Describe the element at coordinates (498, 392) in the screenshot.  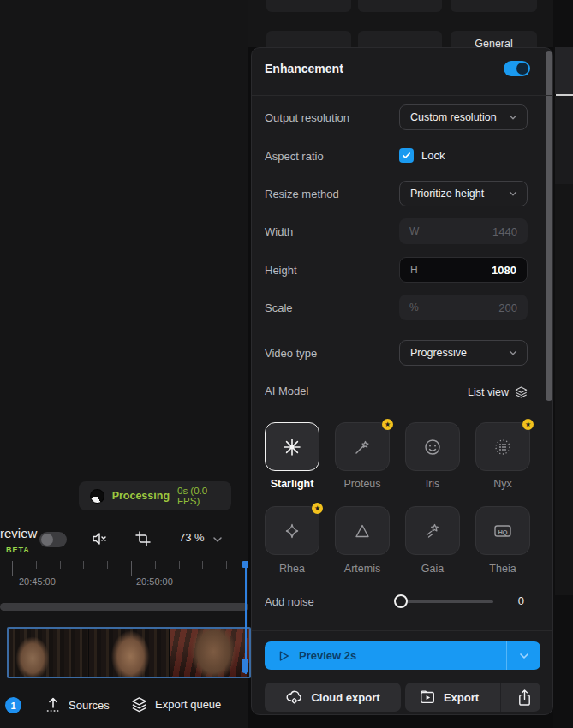
I see `list-view-toggle: List view` at that location.